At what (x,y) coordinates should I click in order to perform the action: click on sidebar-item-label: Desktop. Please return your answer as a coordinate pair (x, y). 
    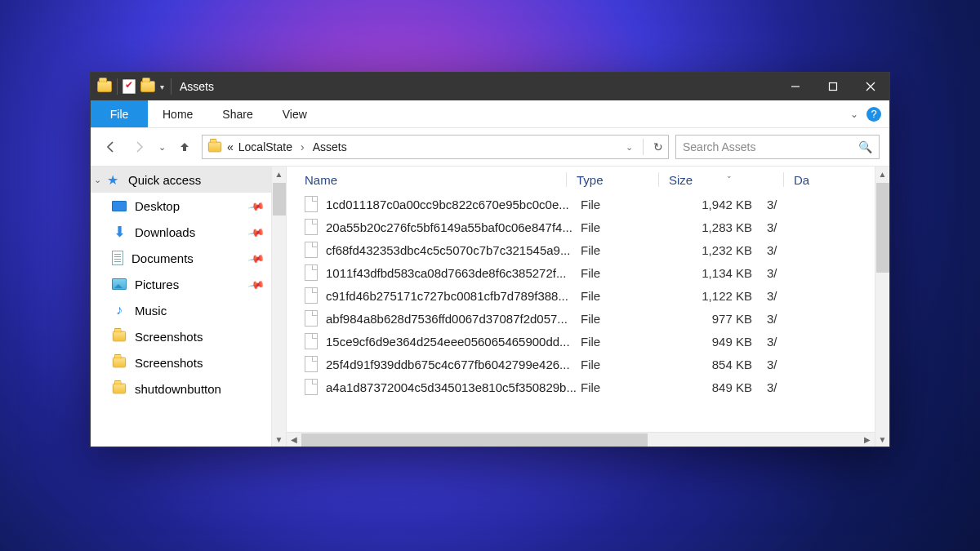
    Looking at the image, I should click on (157, 206).